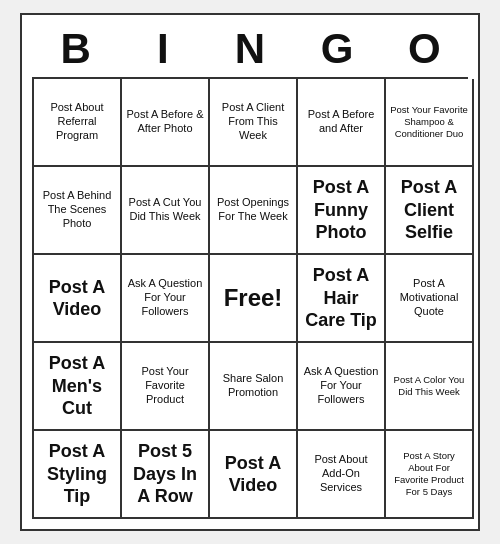 The height and width of the screenshot is (544, 500). Describe the element at coordinates (163, 49) in the screenshot. I see `letter-i: I` at that location.